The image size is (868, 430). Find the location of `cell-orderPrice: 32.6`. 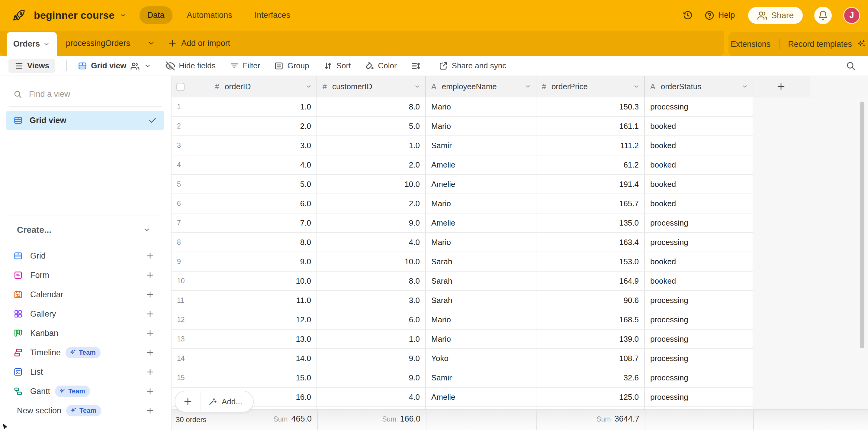

cell-orderPrice: 32.6 is located at coordinates (591, 378).